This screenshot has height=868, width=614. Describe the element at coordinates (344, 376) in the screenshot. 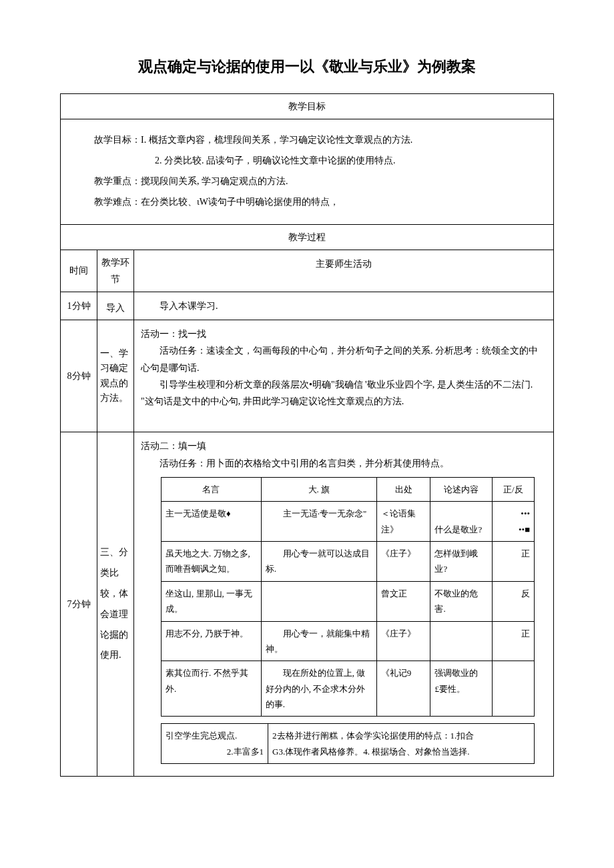

I see `activity-cell: 活动一：找一找 活动任务：速读全文，勾画每段的中心句，并分析句子之间的关系. 分…` at that location.